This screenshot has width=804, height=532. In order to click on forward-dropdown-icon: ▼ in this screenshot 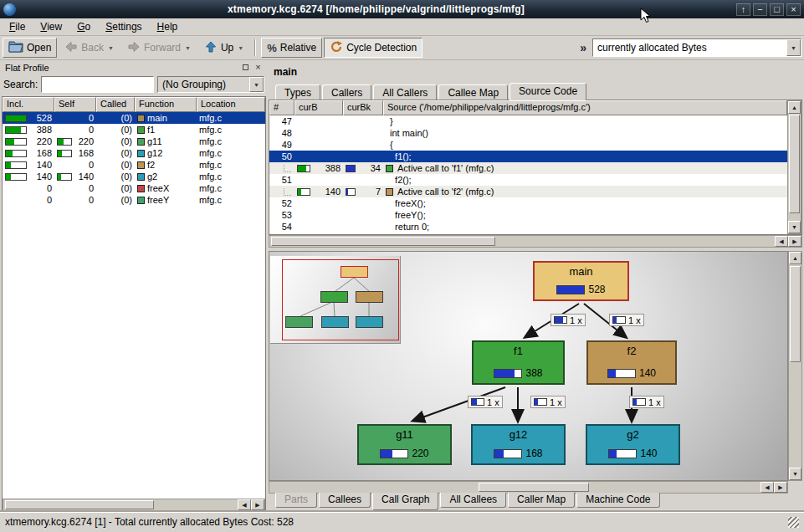, I will do `click(187, 49)`.